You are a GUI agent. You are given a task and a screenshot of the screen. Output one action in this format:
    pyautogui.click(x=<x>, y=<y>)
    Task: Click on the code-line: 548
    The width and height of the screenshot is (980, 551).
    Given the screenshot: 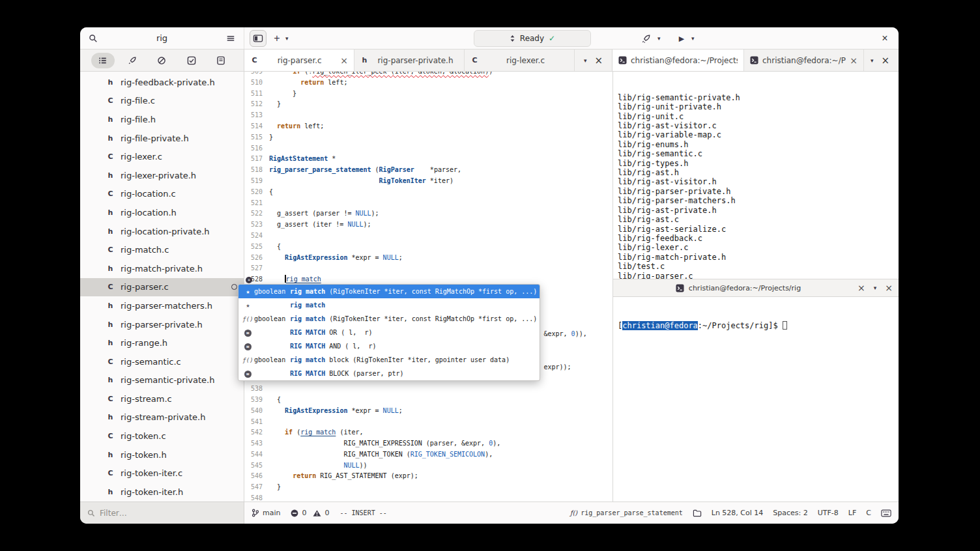 What is the action you would take?
    pyautogui.click(x=429, y=498)
    